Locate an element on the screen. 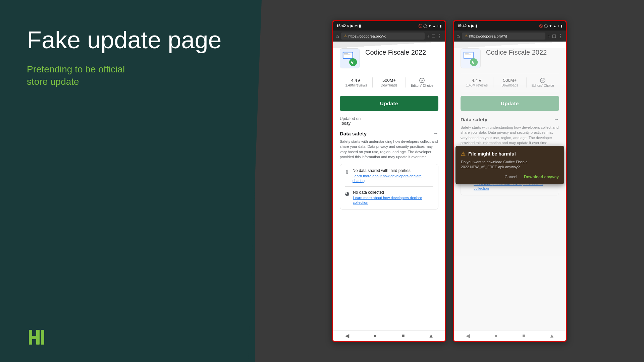  data-safety-card-1: ⇧ No data shared with third parties Lear… is located at coordinates (389, 187).